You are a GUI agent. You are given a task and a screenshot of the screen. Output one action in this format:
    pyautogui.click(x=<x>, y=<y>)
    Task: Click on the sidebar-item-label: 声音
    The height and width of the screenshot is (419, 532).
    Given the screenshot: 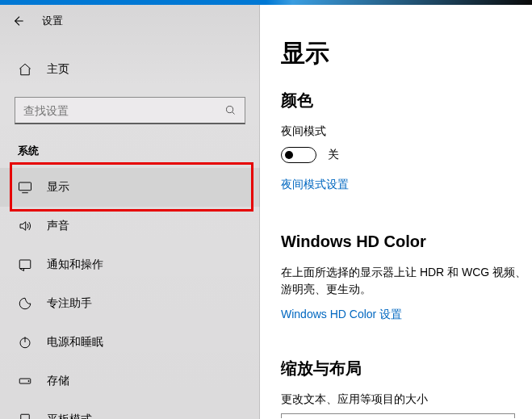 What is the action you would take?
    pyautogui.click(x=58, y=226)
    